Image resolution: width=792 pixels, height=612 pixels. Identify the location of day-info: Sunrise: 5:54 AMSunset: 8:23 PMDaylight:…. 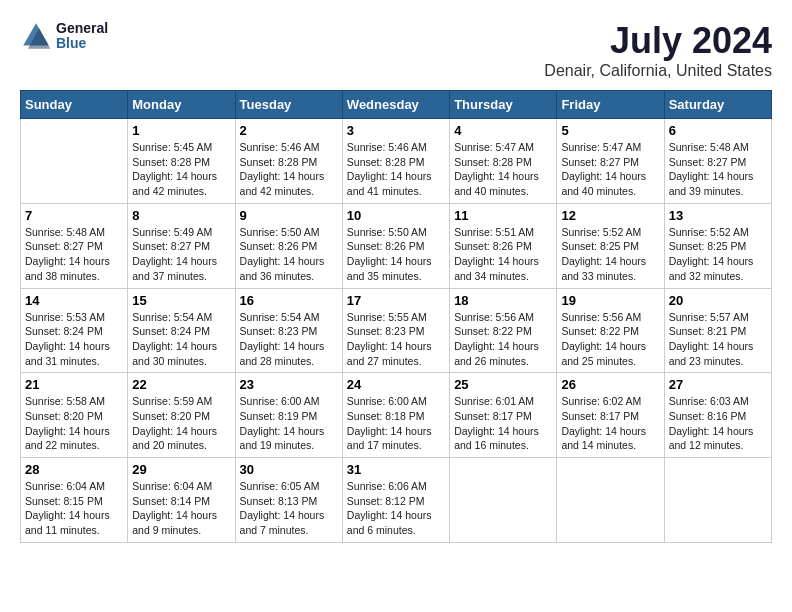
(289, 340).